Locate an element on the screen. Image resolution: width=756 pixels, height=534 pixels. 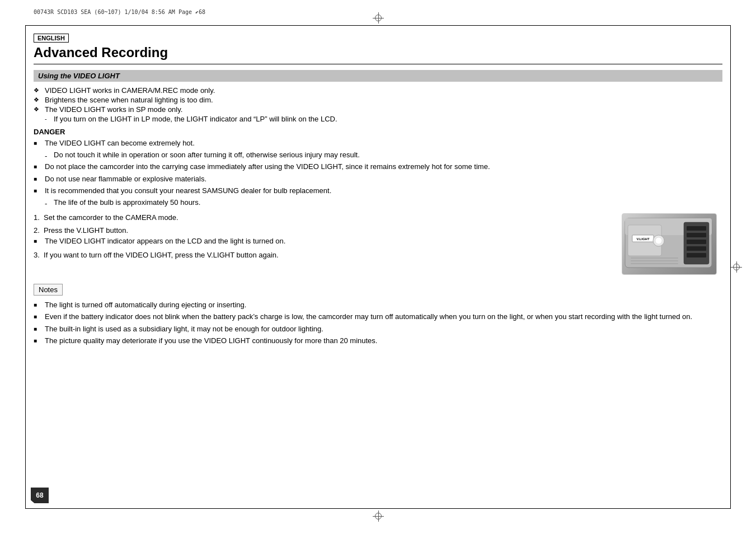
notes-label: Notes is located at coordinates (48, 290).